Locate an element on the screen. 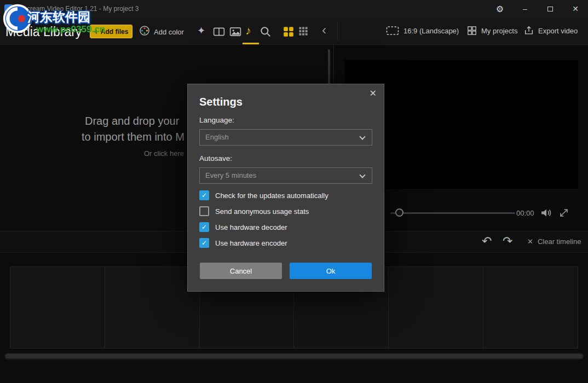 This screenshot has width=588, height=383. language-dropdown: English is located at coordinates (286, 137).